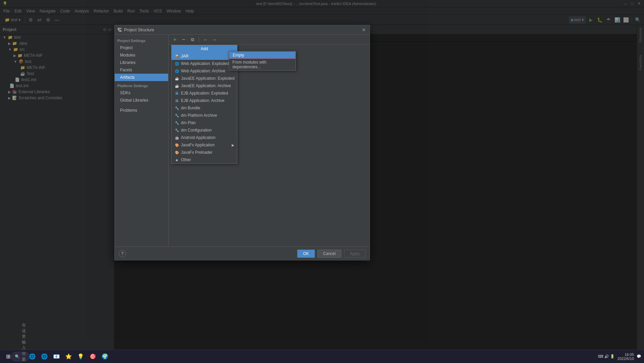 This screenshot has width=644, height=363. What do you see at coordinates (192, 40) in the screenshot?
I see `copy-artifact-button: ⧉` at bounding box center [192, 40].